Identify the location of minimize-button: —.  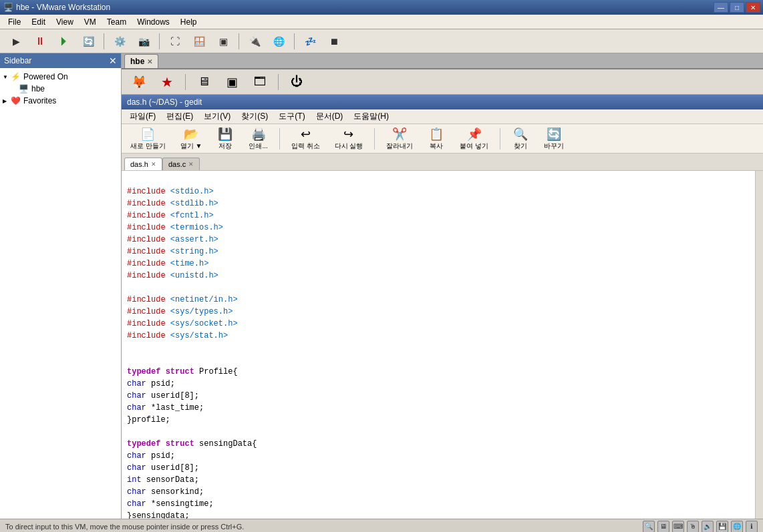
(721, 7).